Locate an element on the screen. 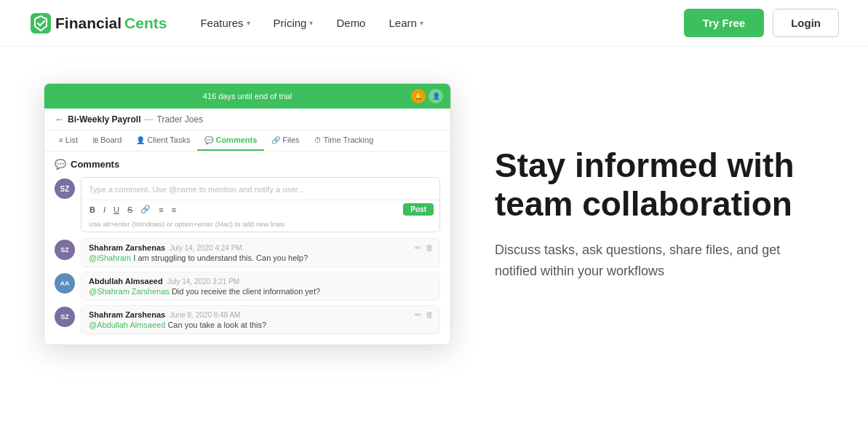 Image resolution: width=868 pixels, height=429 pixels. logo: FinancialCents is located at coordinates (97, 23).